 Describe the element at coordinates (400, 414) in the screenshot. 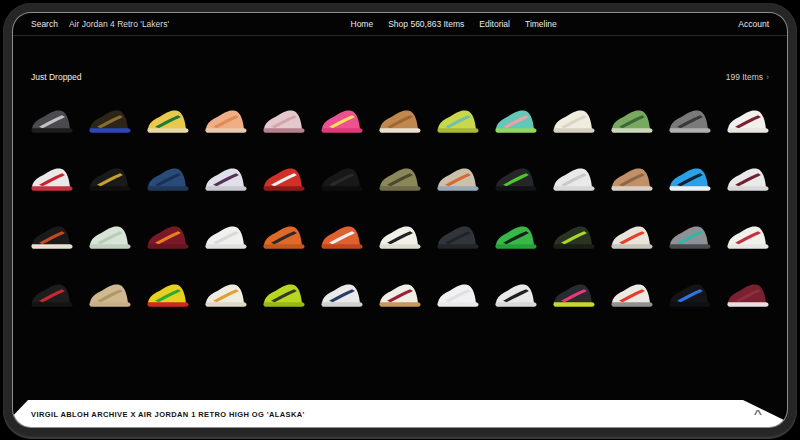

I see `bottom-drawer: VIRGIL ABLOH ARCHIVE X AIR JORDAN 1 RETR…` at that location.